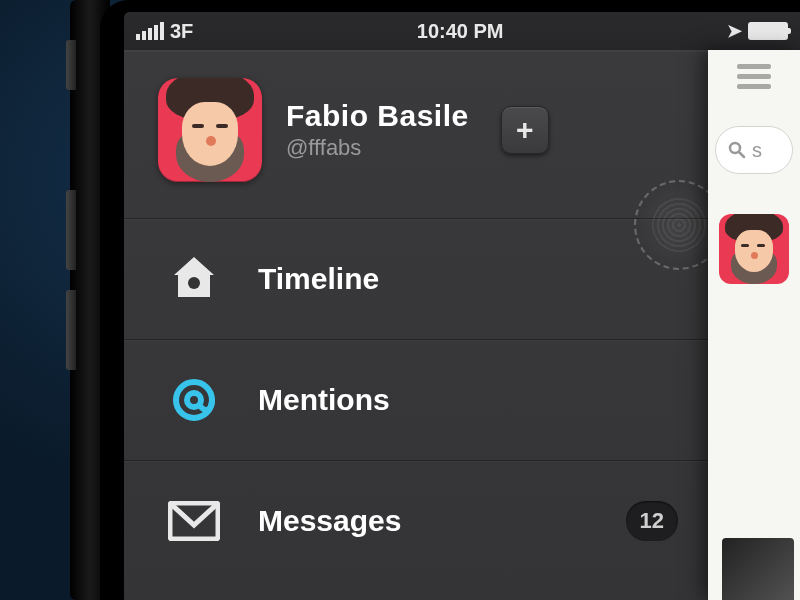 The width and height of the screenshot is (800, 600). What do you see at coordinates (460, 32) in the screenshot?
I see `clock: 10:40 PM` at bounding box center [460, 32].